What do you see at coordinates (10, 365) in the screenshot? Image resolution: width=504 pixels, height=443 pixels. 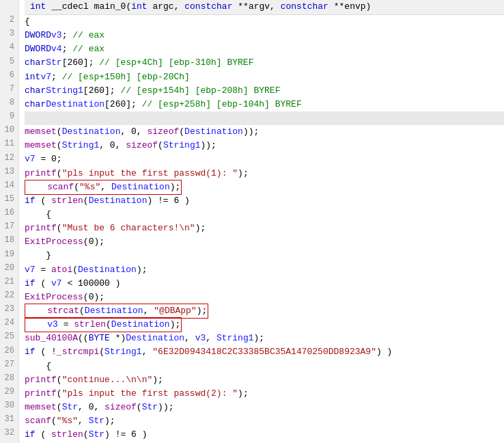 I see `line-num: 27` at bounding box center [10, 365].